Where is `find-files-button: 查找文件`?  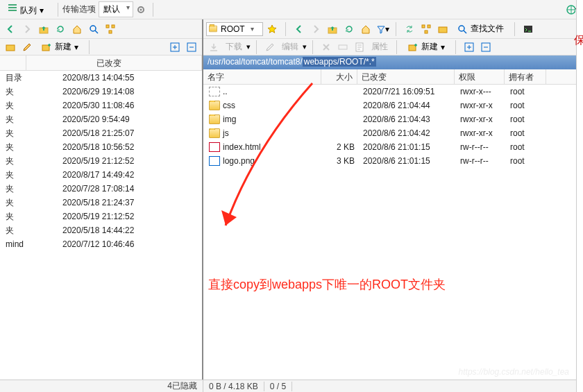 find-files-button: 查找文件 is located at coordinates (480, 29).